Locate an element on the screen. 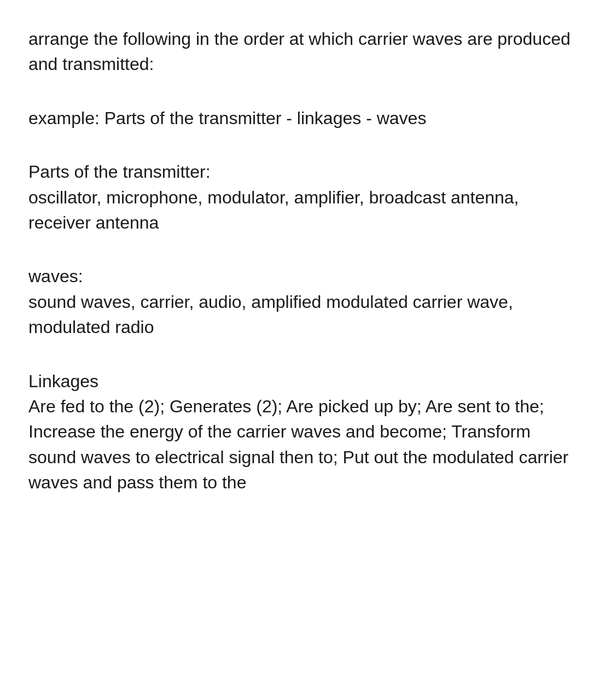 Image resolution: width=599 pixels, height=700 pixels. parts-paragraph: Parts of the transmitter: oscillator, mi… is located at coordinates (300, 197).